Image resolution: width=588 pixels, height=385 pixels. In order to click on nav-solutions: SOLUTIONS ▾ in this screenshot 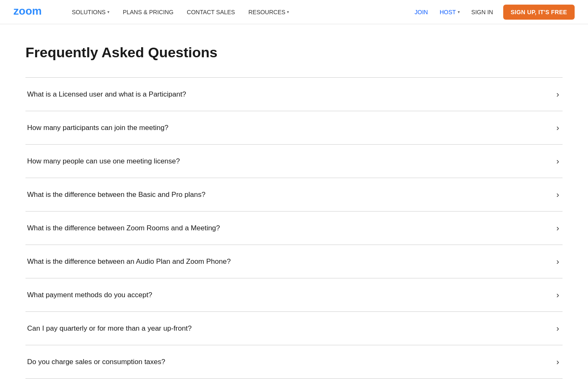, I will do `click(91, 12)`.